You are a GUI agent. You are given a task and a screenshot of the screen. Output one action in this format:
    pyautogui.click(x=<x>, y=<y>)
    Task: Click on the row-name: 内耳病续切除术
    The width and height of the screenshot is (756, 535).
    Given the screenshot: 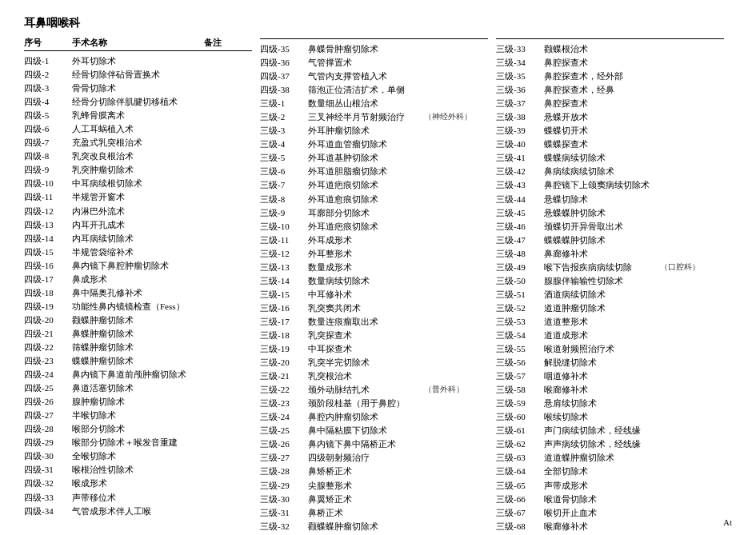 What is the action you would take?
    pyautogui.click(x=130, y=238)
    